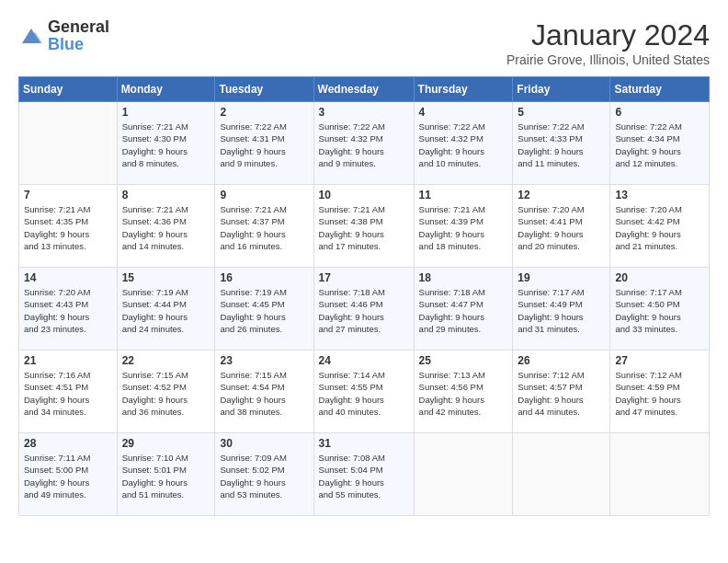 The height and width of the screenshot is (563, 728). I want to click on day-number: 11, so click(463, 195).